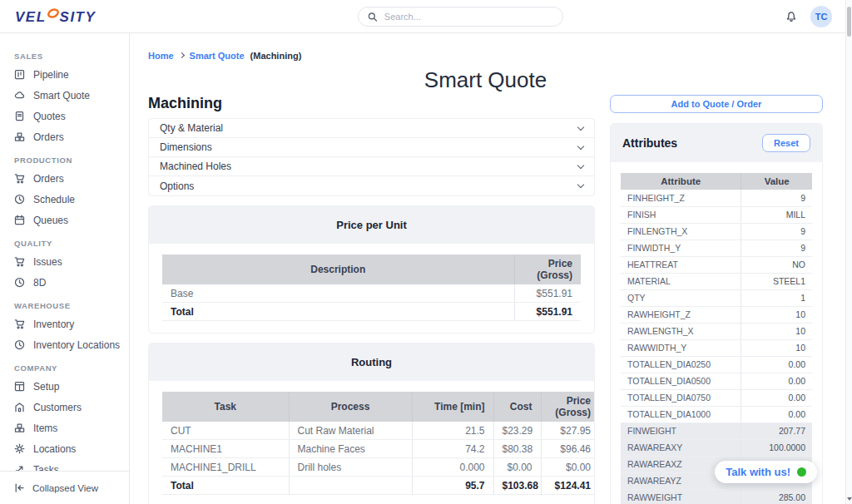 Image resolution: width=852 pixels, height=504 pixels. What do you see at coordinates (48, 137) in the screenshot?
I see `sidebar-item-label: Orders` at bounding box center [48, 137].